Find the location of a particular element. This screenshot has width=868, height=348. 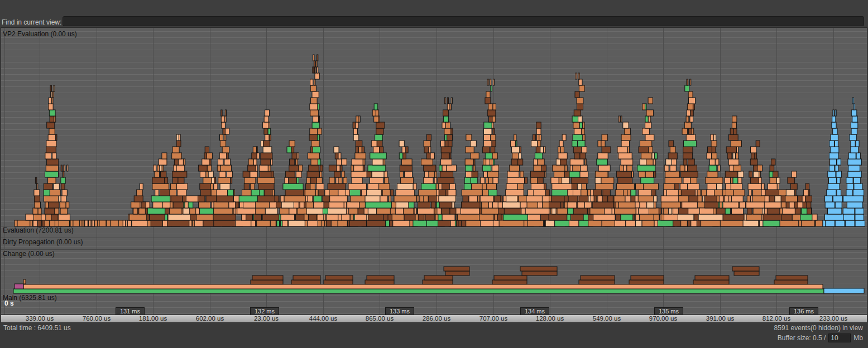

buffer-size-label: Buffer size: 0.5 / is located at coordinates (802, 338).